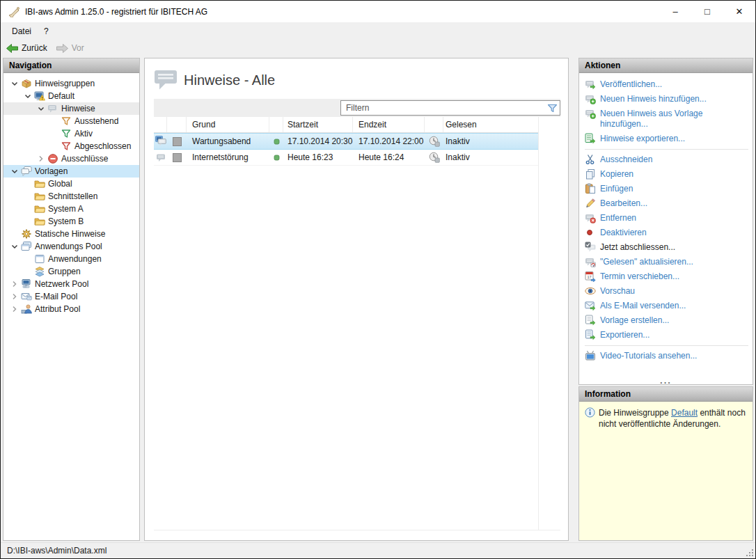 This screenshot has height=559, width=756. What do you see at coordinates (71, 209) in the screenshot?
I see `tree-item-system-a: System A` at bounding box center [71, 209].